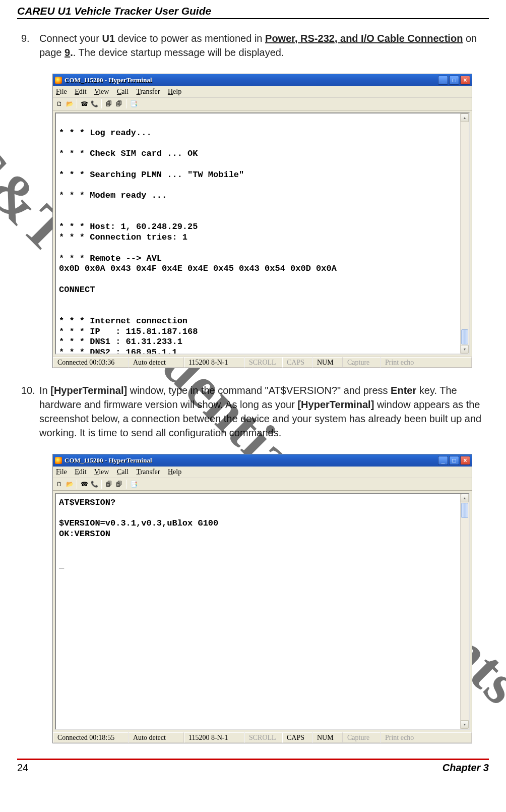  Describe the element at coordinates (262, 737) in the screenshot. I see `statusbar-2: Connected 00:18:55 Auto detect 115200 8-…` at that location.